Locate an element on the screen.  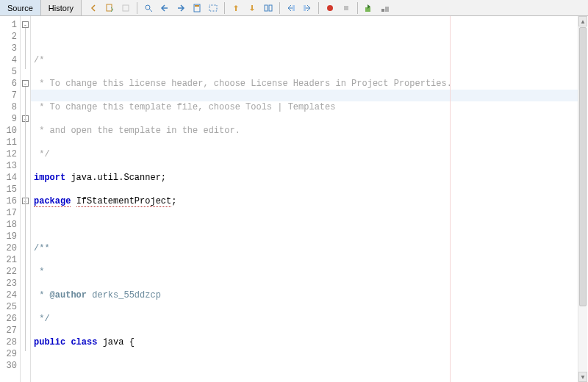
back-icon is located at coordinates (165, 8).